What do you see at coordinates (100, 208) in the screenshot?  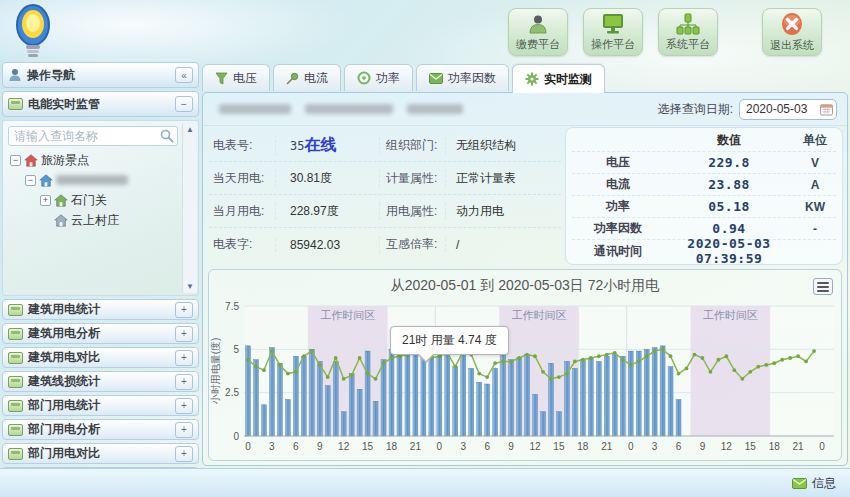 I see `monitor-panel-body: −旅游景点−+石门关云上村庄 ▲ ▼` at bounding box center [100, 208].